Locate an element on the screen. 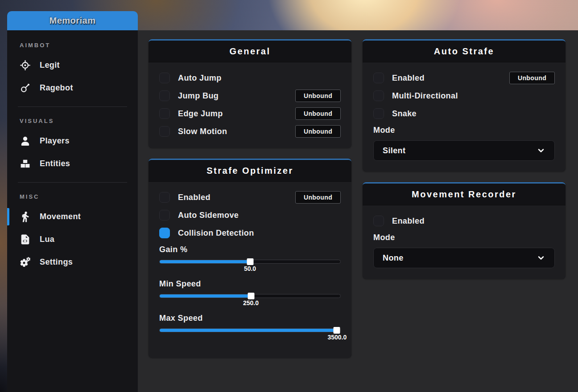  checkbox-edge-jump is located at coordinates (165, 114).